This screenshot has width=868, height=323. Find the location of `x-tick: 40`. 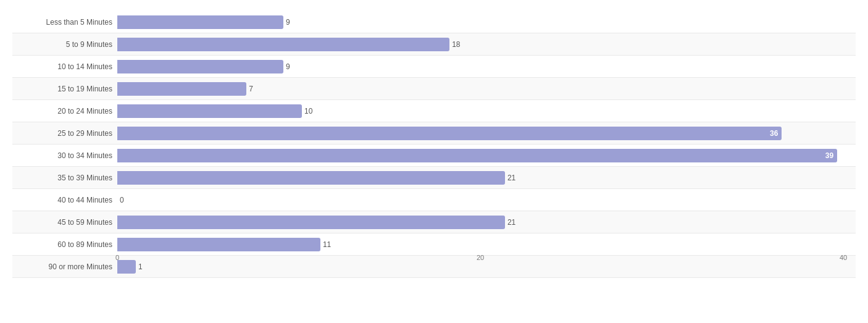

x-tick: 40 is located at coordinates (843, 258).